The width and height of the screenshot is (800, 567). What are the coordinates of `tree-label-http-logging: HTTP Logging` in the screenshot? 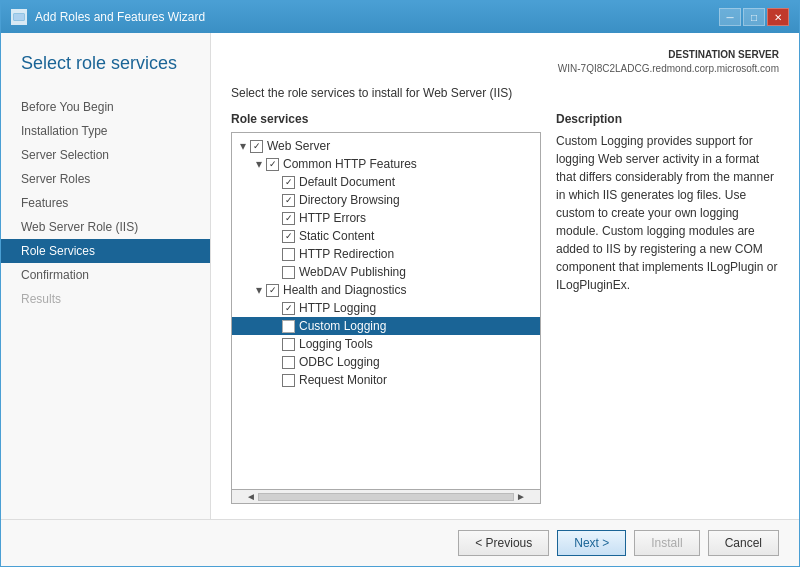 It's located at (338, 308).